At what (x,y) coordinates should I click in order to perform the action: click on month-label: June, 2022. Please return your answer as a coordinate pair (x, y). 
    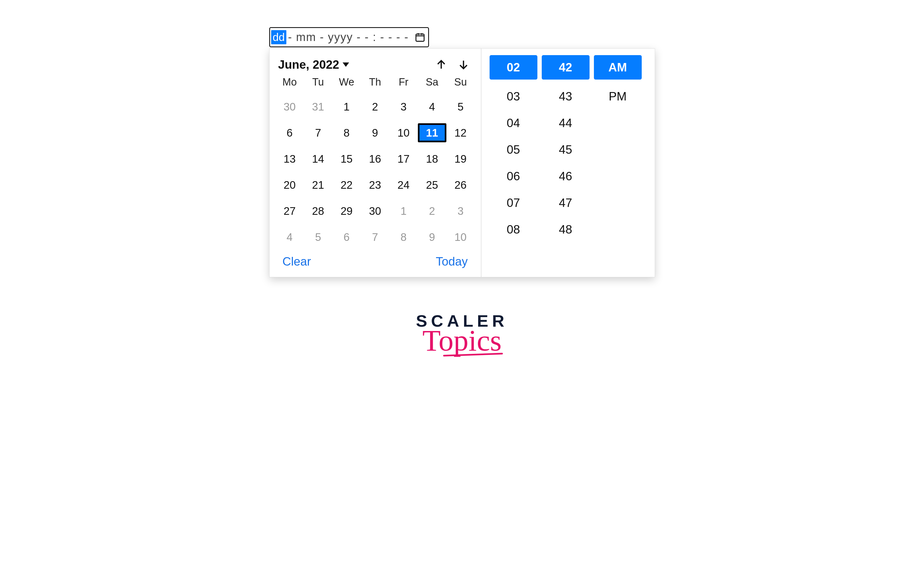
    Looking at the image, I should click on (309, 64).